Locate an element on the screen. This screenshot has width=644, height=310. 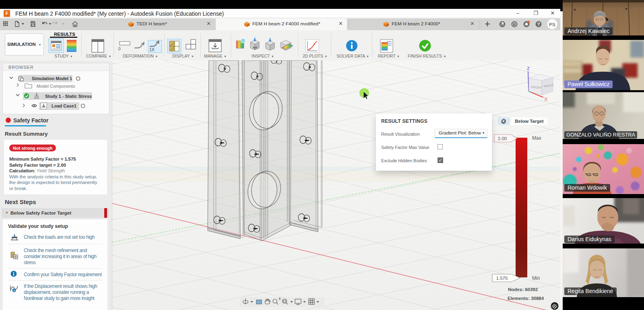
svg-text: Simulation Model 1 is located at coordinates (52, 79).